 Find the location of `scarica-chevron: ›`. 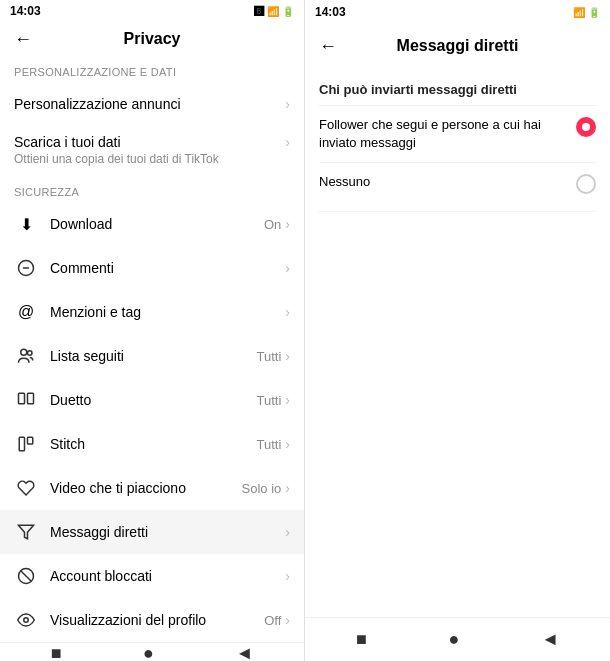

scarica-chevron: › is located at coordinates (288, 142).